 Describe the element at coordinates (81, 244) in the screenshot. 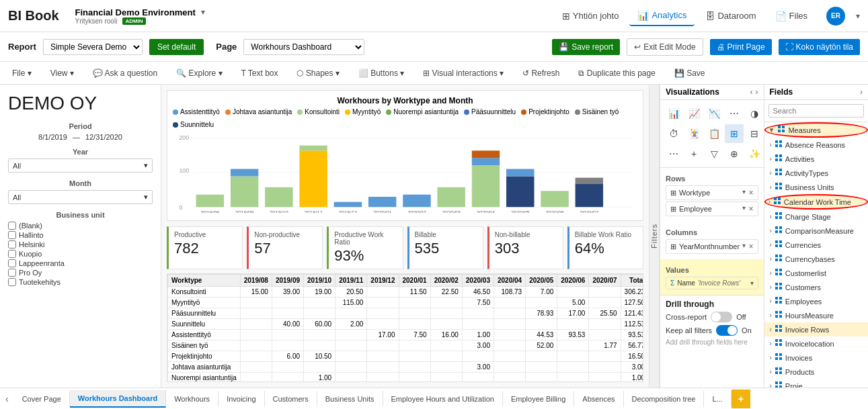

I see `bu-helsinki: Helsinki` at that location.